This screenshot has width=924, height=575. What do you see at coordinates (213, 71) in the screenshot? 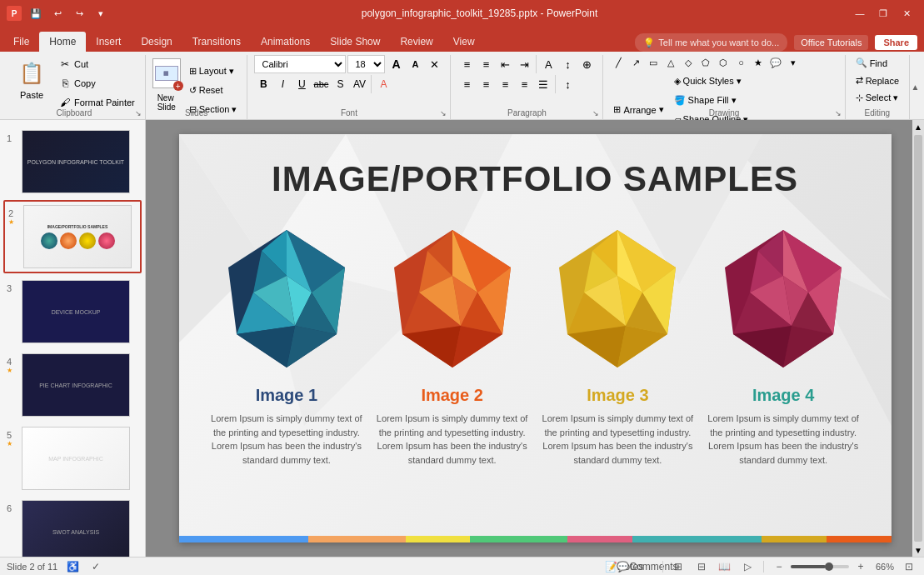
I see `layout-btn: ⊞ Layout ▾` at bounding box center [213, 71].